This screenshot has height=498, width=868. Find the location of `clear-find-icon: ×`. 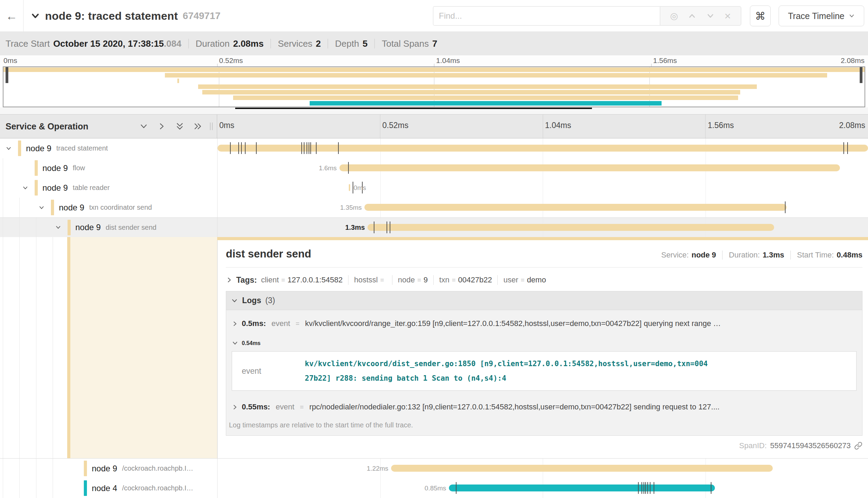

clear-find-icon: × is located at coordinates (728, 16).